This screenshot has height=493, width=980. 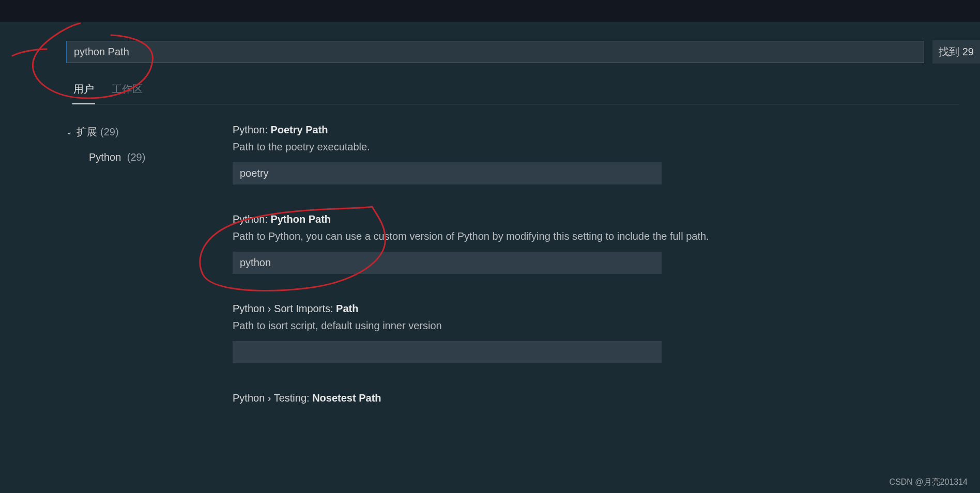 What do you see at coordinates (121, 132) in the screenshot?
I see `toc-extensions: ⌄ 扩展 (29)` at bounding box center [121, 132].